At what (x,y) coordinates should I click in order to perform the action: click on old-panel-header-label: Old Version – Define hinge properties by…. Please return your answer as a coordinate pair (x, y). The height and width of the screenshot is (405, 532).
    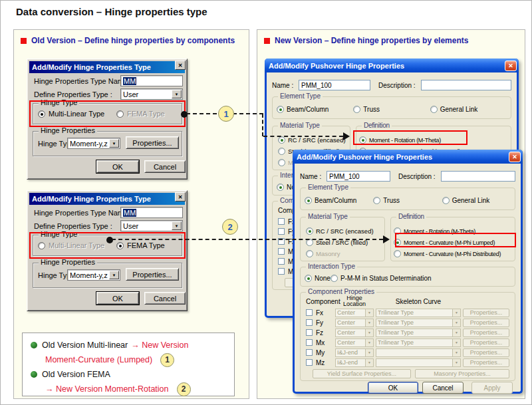
    Looking at the image, I should click on (133, 41).